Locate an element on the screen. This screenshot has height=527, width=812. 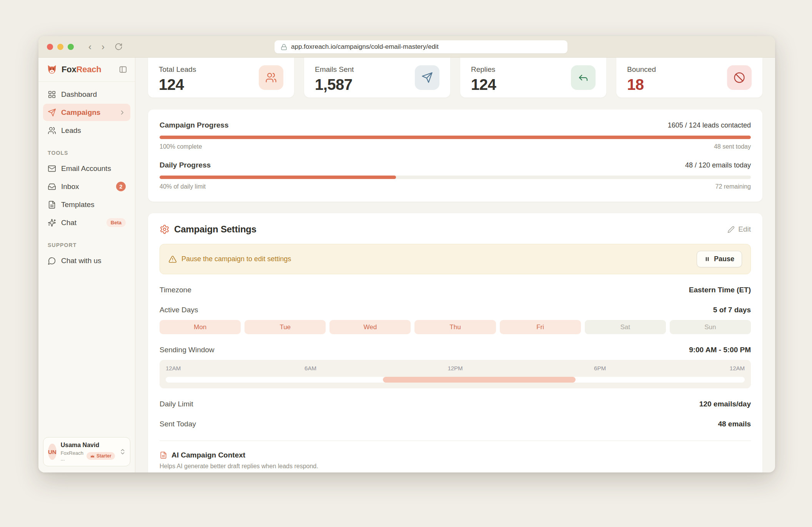
day-pill-sun: Sun is located at coordinates (710, 327).